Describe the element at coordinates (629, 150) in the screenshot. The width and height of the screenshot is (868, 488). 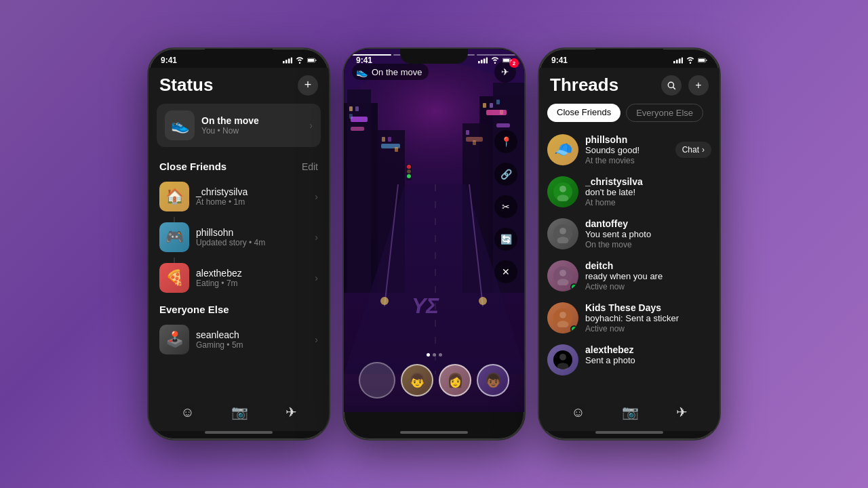
I see `thread-item-phillsohn: 🧢 phillsohn Sounds good! At the movies C…` at that location.